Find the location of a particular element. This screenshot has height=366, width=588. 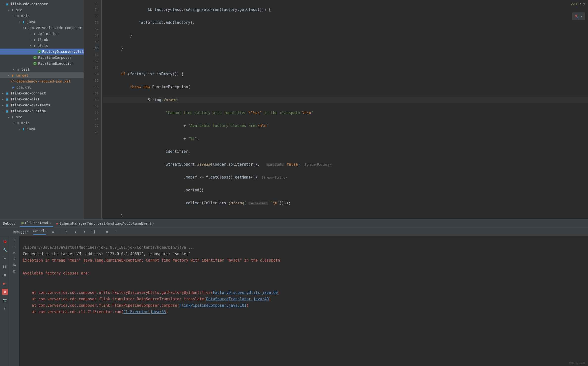

source-link: FactoryDiscoveryUtils.java:60 is located at coordinates (245, 293).